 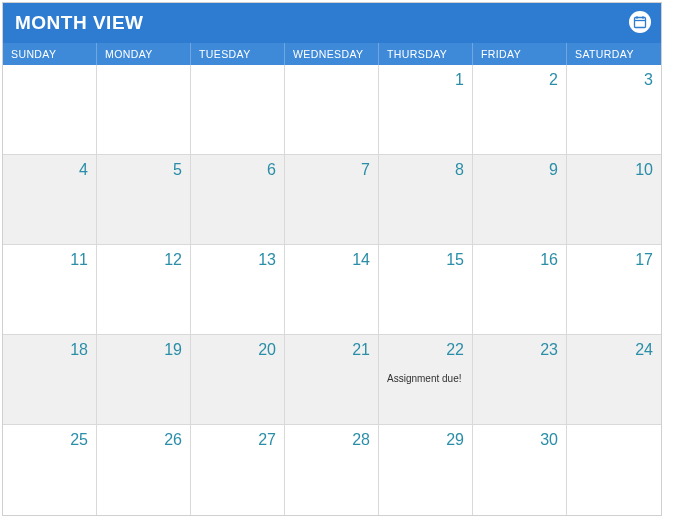 I want to click on date-number: 24, so click(x=614, y=350).